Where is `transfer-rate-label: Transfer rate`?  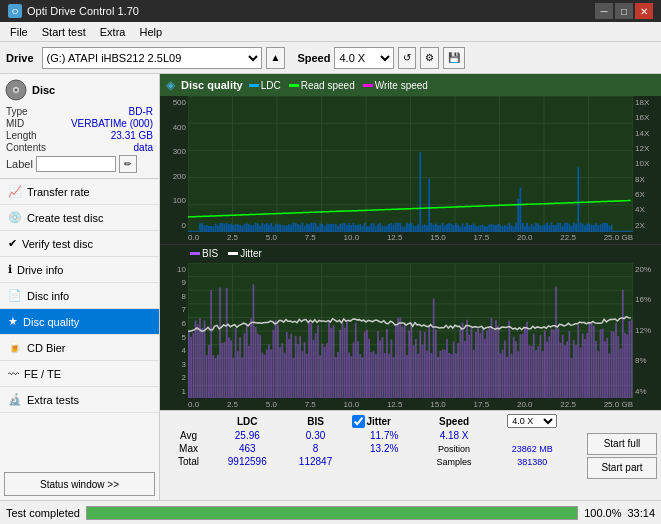 transfer-rate-label: Transfer rate is located at coordinates (58, 192).